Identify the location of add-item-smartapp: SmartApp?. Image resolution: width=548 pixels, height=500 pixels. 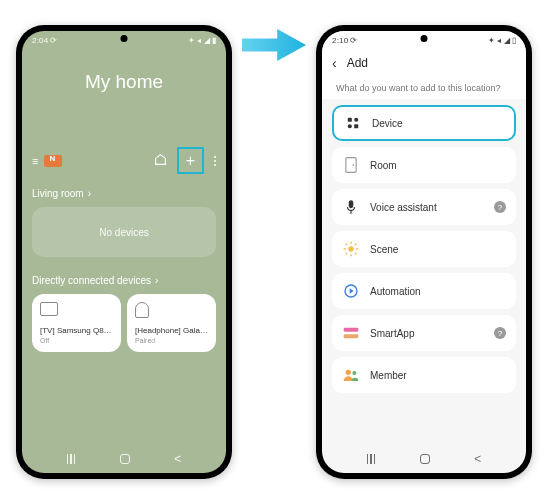
(424, 333).